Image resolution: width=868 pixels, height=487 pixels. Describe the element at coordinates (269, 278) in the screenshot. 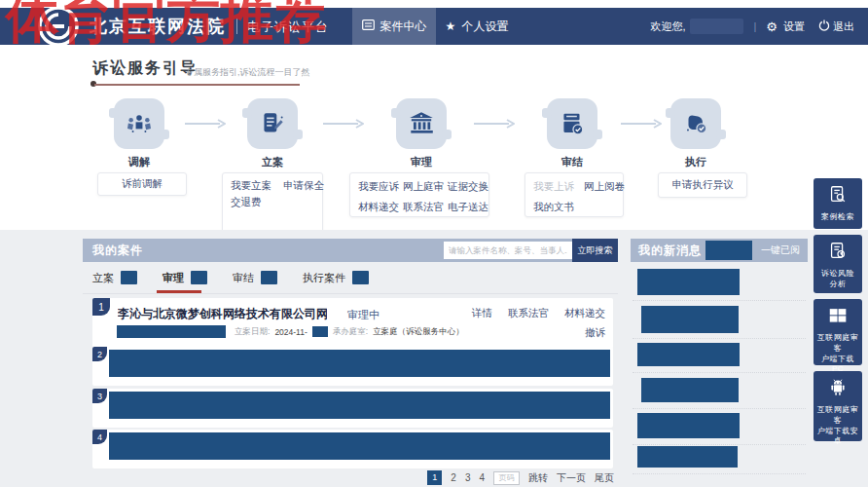

I see `tab-concluded-count-redacted` at that location.